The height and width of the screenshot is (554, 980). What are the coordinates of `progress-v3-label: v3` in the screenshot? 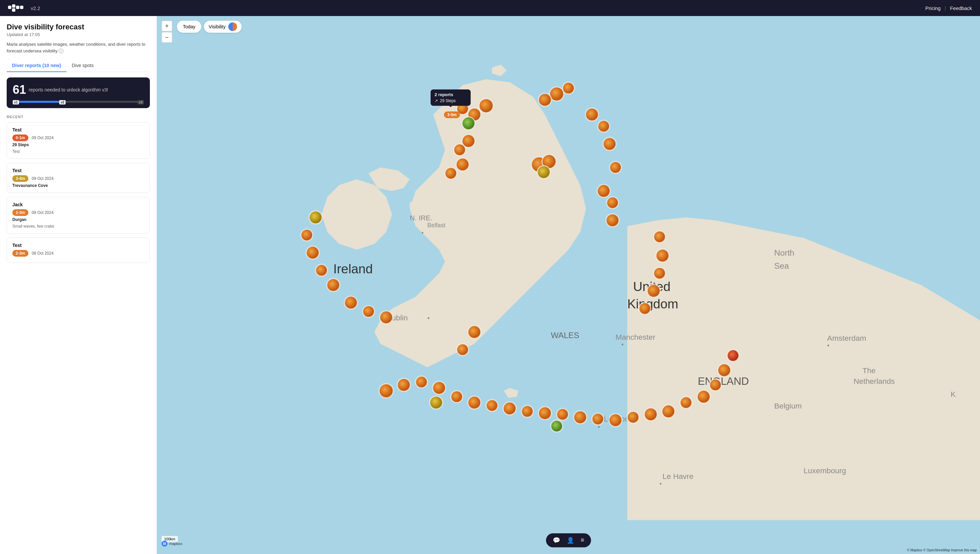 It's located at (141, 102).